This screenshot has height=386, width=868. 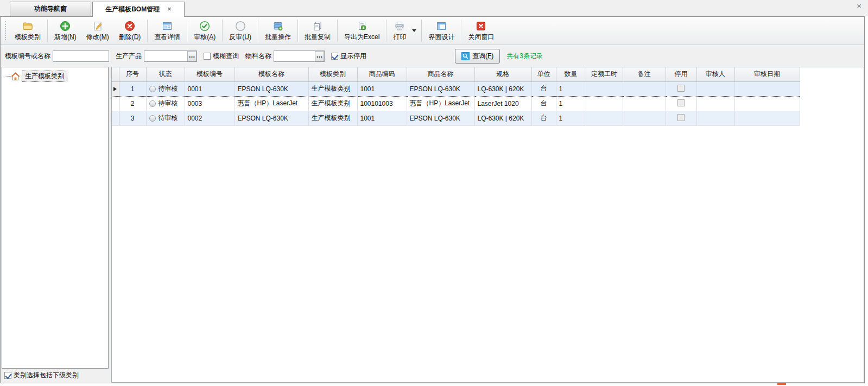 I want to click on include-sub-checkbox, so click(x=8, y=376).